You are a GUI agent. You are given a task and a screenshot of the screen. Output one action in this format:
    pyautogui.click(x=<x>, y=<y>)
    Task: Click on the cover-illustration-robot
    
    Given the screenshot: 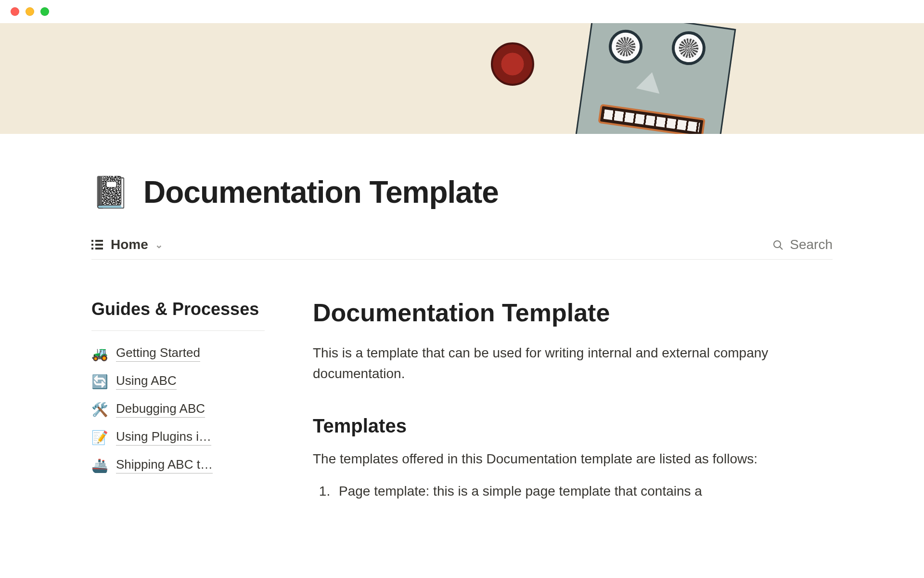 What is the action you would take?
    pyautogui.click(x=645, y=79)
    